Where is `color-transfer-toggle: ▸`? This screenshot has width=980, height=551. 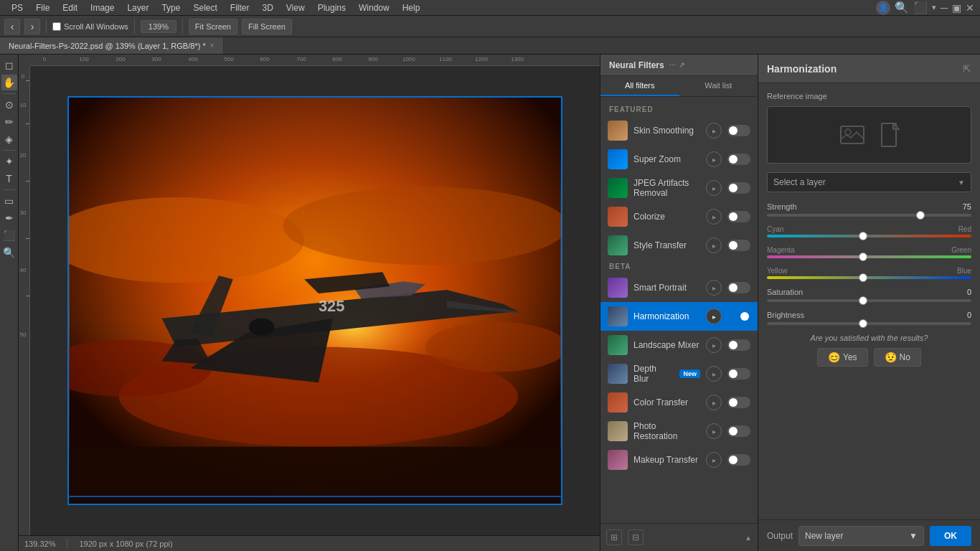
color-transfer-toggle: ▸ is located at coordinates (714, 402).